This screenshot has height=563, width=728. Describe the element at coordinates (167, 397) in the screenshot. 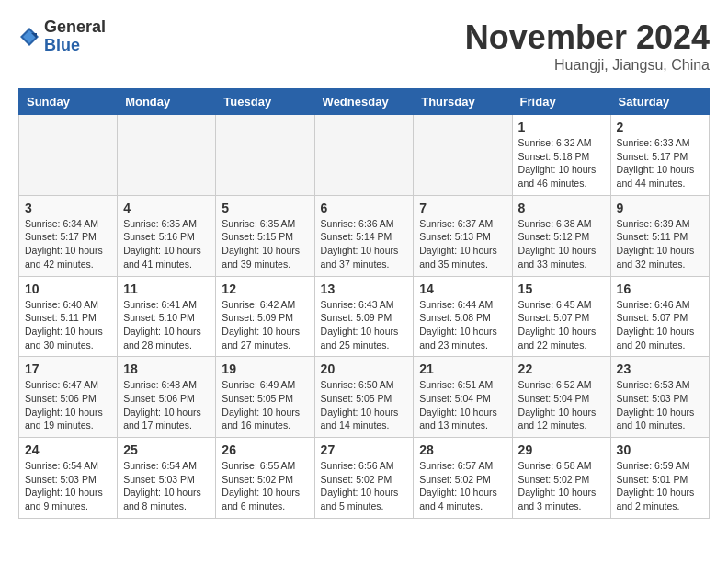

I see `calendar-cell: 18Sunrise: 6:48 AM Sunset: 5:06 PM Dayli…` at that location.